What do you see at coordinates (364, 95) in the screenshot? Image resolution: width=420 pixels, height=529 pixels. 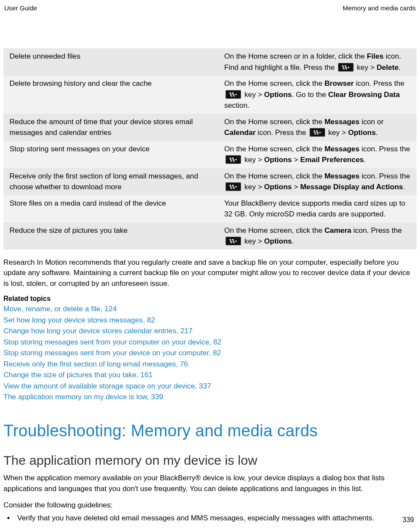 I see `bold-text: Clear Browsing Data` at bounding box center [364, 95].